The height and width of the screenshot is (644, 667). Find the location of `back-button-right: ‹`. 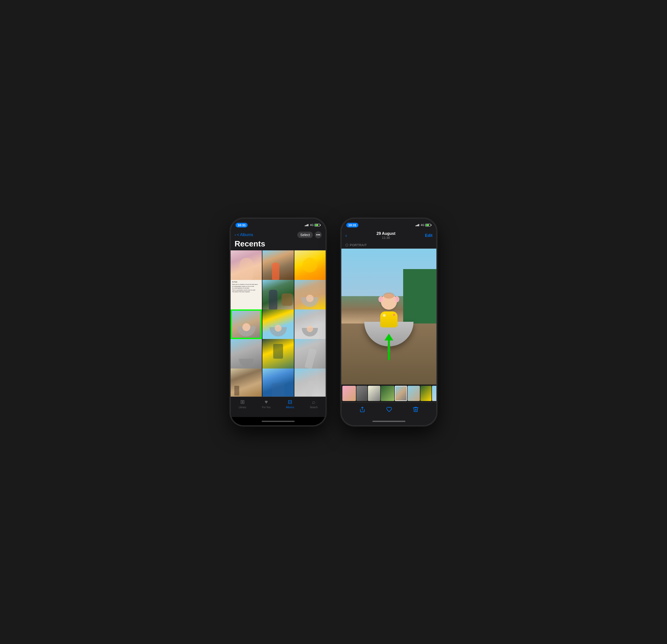

back-button-right: ‹ is located at coordinates (346, 236).